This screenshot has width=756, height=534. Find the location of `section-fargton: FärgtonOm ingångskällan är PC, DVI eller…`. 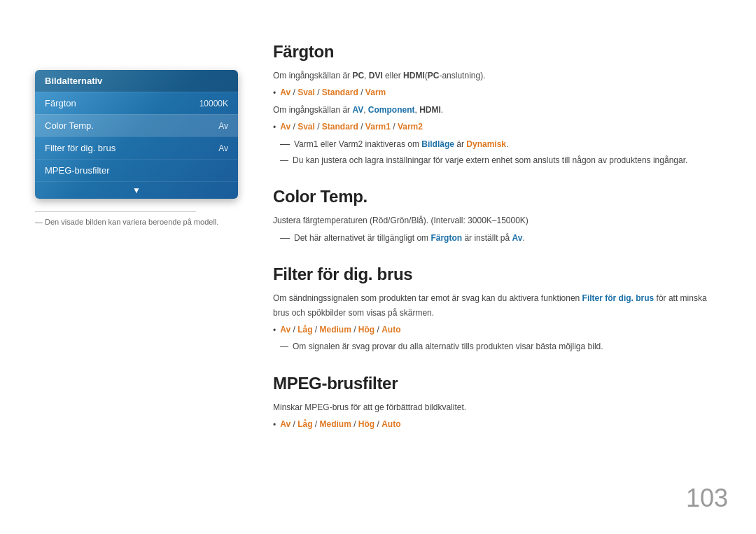

section-fargton: FärgtonOm ingångskällan är PC, DVI eller… is located at coordinates (497, 105).